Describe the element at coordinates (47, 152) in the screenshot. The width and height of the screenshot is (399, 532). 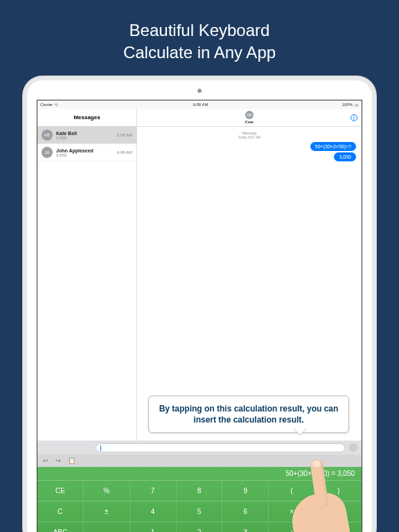
I see `avatar: JA` at that location.